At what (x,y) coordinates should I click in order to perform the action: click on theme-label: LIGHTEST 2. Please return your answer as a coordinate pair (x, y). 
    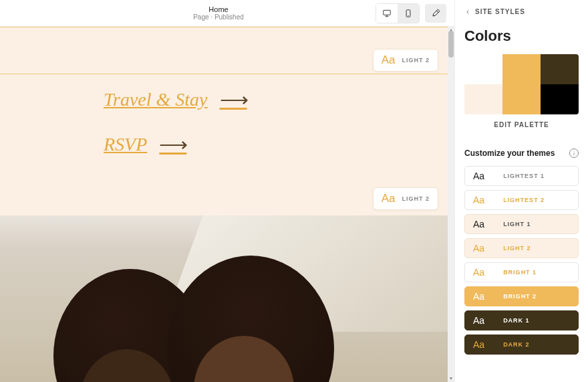
    Looking at the image, I should click on (524, 200).